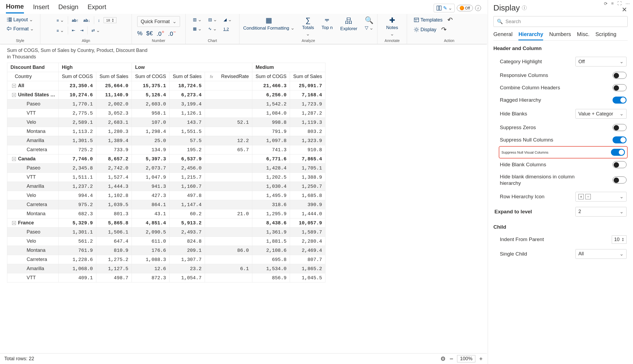 This screenshot has height=364, width=633. I want to click on pin-icon: ⟳, so click(606, 4).